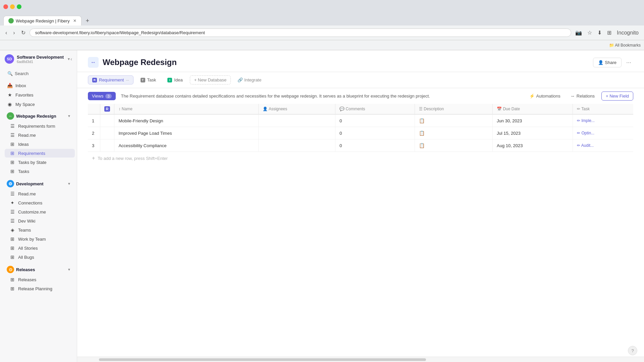 This screenshot has height=362, width=644. Describe the element at coordinates (186, 145) in the screenshot. I see `row-name-3: Accessibility Compliance` at that location.